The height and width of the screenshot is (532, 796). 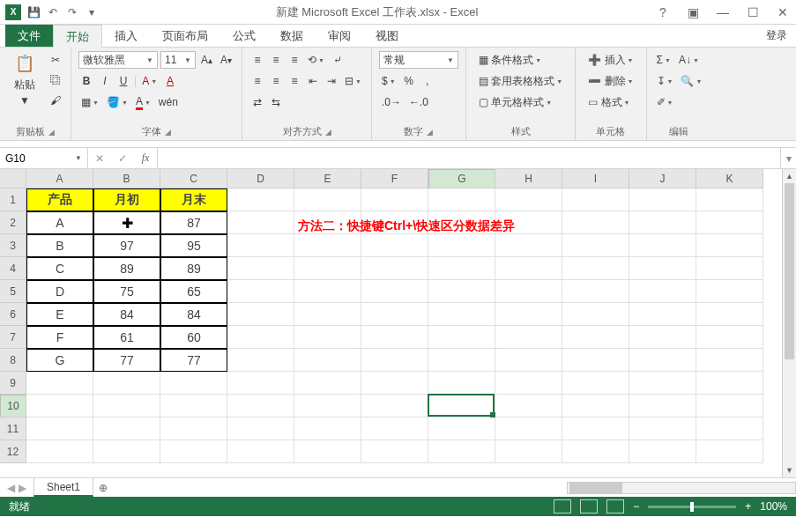 I want to click on cell-E1, so click(x=328, y=200).